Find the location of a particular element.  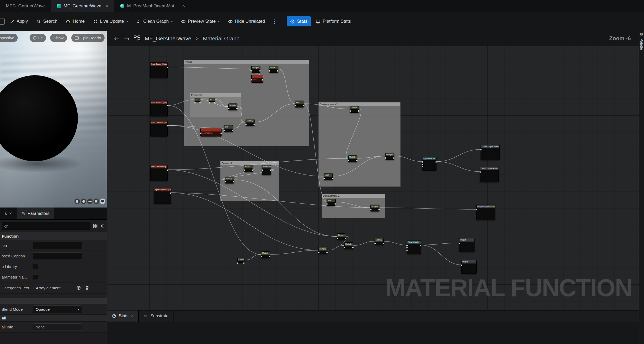

graph-node-pi: Pi is located at coordinates (212, 100).